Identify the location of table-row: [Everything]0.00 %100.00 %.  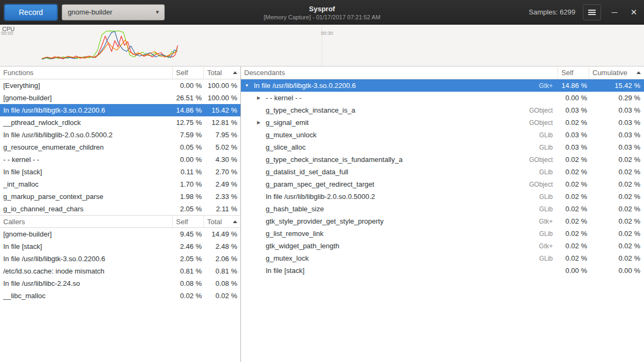
(120, 86).